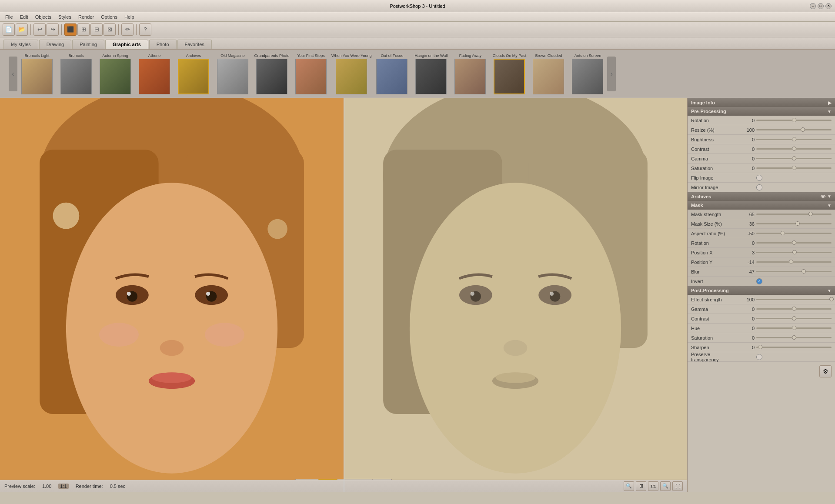 This screenshot has width=835, height=504. Describe the element at coordinates (629, 486) in the screenshot. I see `zoom-out-button: 🔍` at that location.